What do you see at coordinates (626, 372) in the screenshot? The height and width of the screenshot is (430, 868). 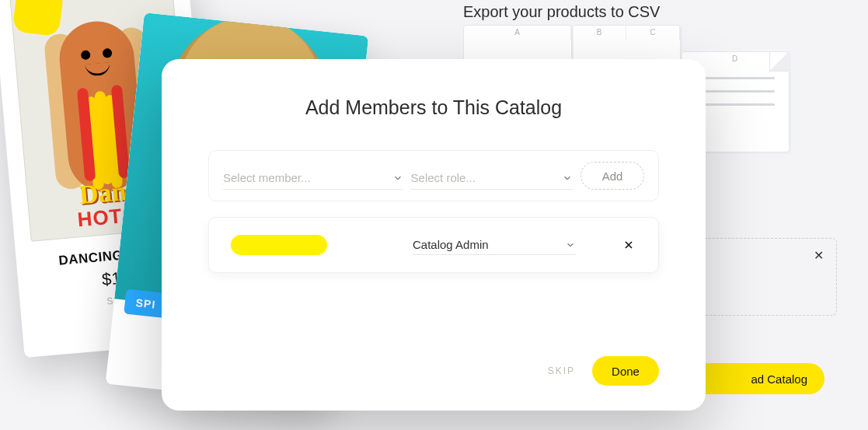 I see `done-button-label: Done` at bounding box center [626, 372].